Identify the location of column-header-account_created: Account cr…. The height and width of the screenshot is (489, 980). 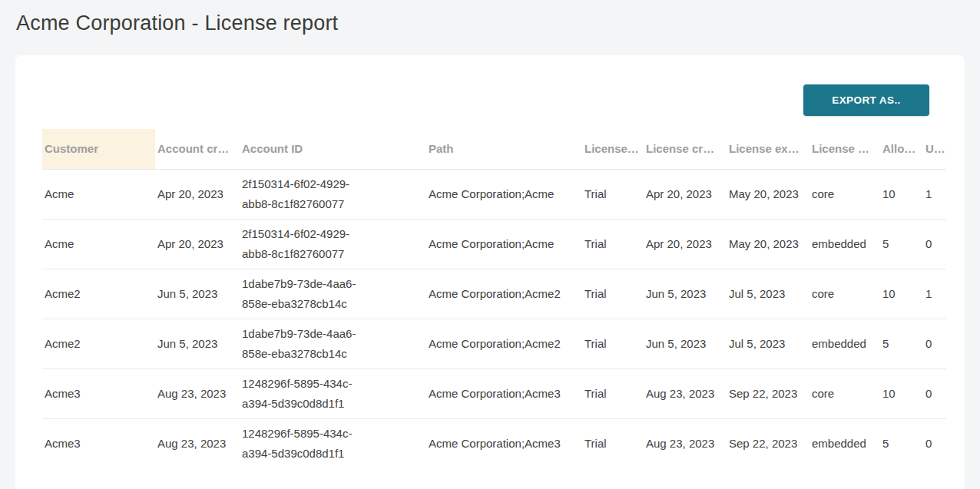
(197, 149).